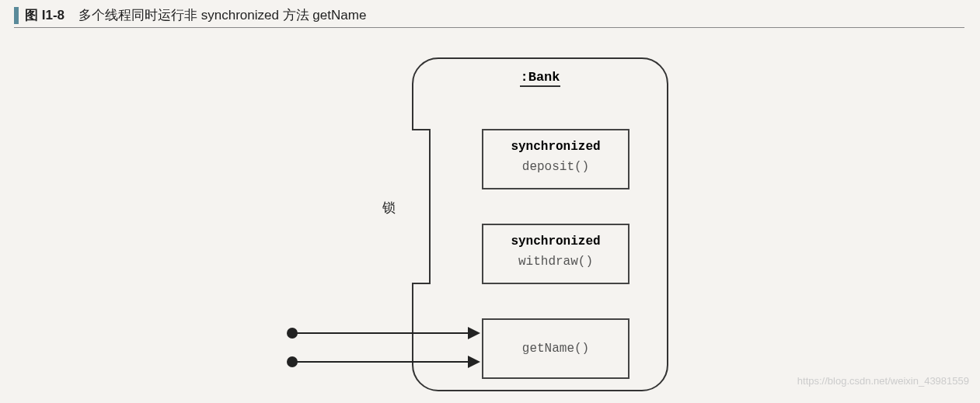  Describe the element at coordinates (556, 349) in the screenshot. I see `method-name: getName()` at that location.